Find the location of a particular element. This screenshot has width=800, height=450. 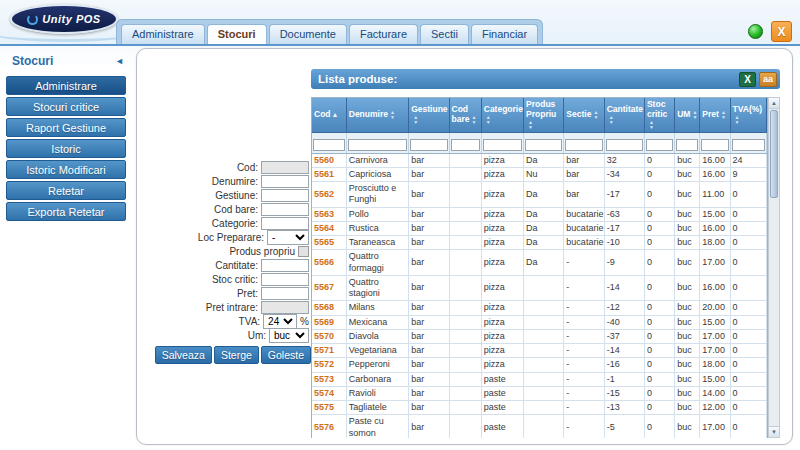

sidebar-item: Administrare is located at coordinates (66, 86).